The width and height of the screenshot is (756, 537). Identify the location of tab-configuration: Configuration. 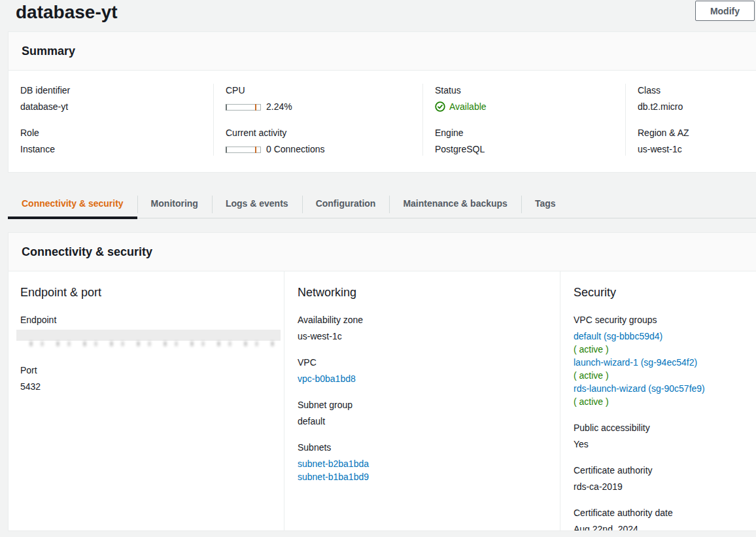
(346, 204).